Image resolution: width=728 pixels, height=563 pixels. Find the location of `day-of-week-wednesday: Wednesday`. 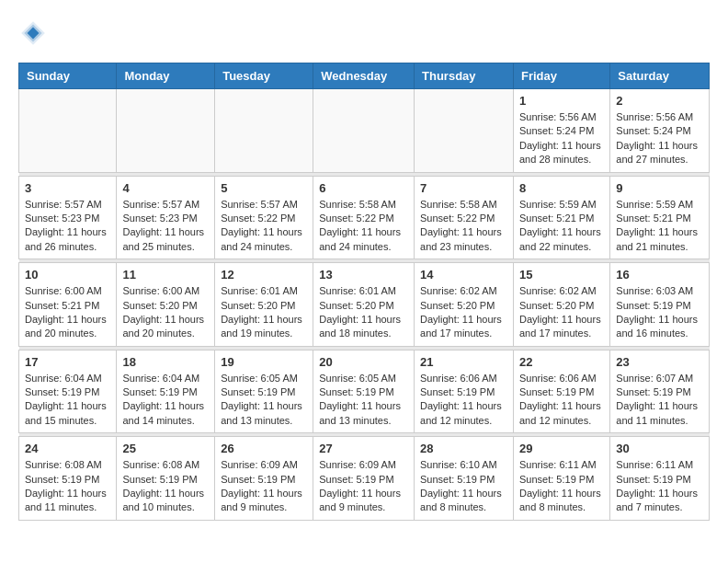

day-of-week-wednesday: Wednesday is located at coordinates (364, 76).